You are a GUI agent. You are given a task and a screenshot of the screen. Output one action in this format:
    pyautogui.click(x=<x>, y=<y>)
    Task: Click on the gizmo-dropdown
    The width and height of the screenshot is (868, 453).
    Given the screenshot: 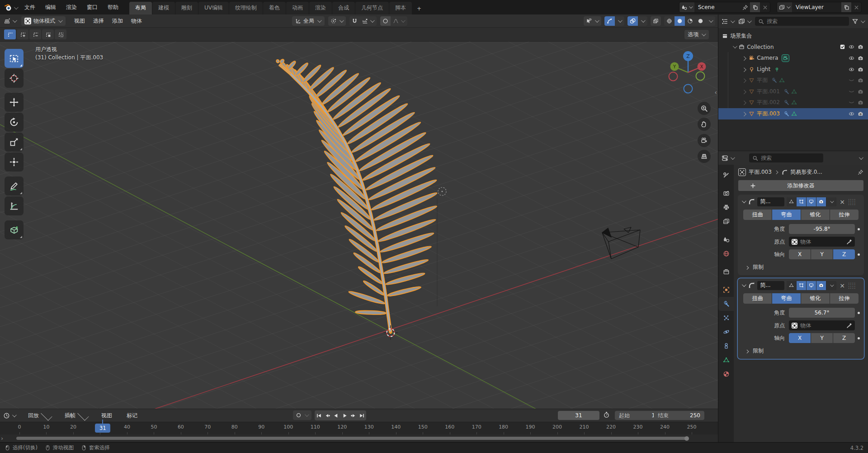 What is the action you would take?
    pyautogui.click(x=619, y=21)
    